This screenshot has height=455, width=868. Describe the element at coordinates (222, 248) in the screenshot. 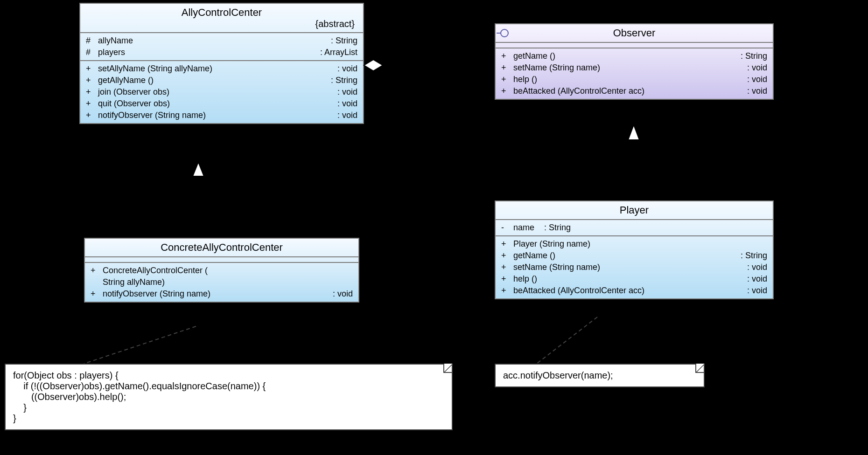

I see `class-name: ConcreteAllyControlCenter` at that location.